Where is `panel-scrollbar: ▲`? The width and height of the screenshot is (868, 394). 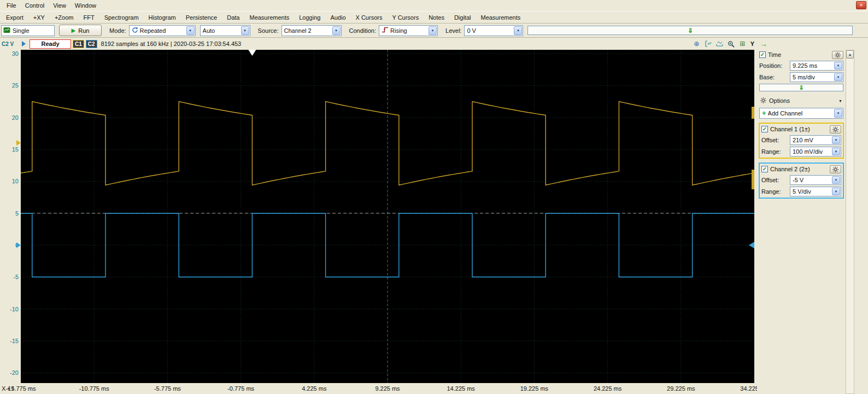 panel-scrollbar: ▲ is located at coordinates (850, 222).